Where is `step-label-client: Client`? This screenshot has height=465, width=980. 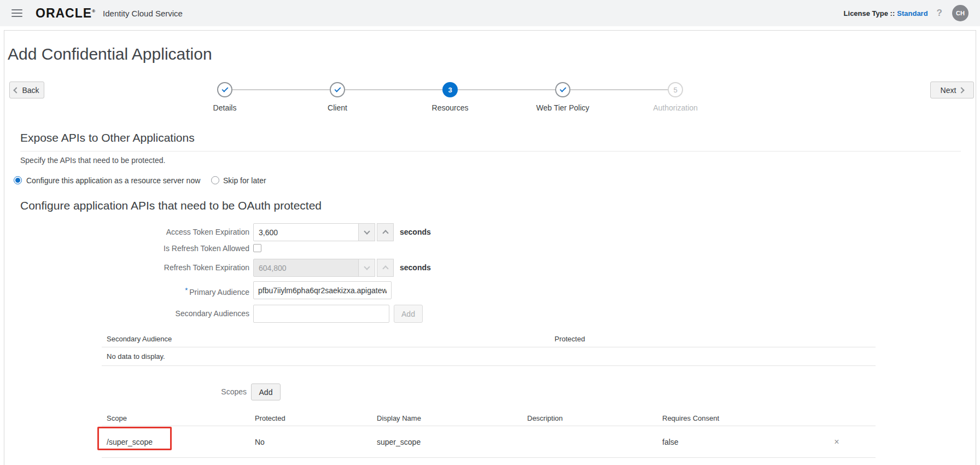 step-label-client: Client is located at coordinates (337, 108).